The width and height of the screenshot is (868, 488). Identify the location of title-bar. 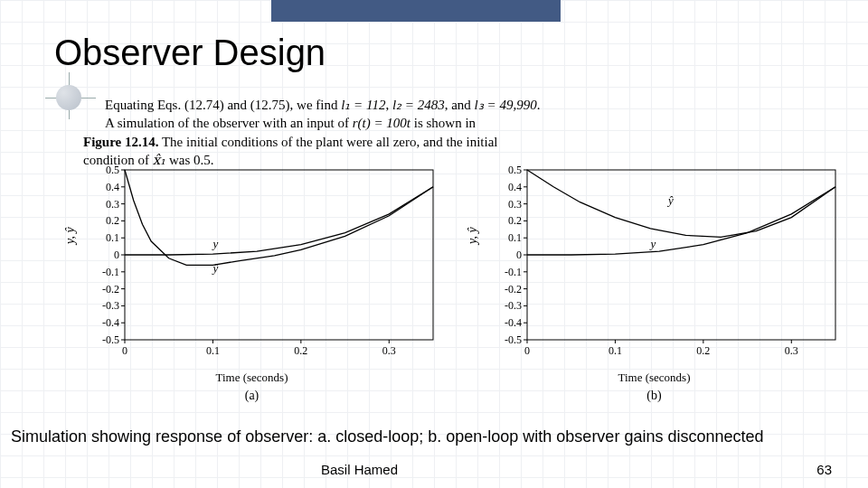
(434, 11).